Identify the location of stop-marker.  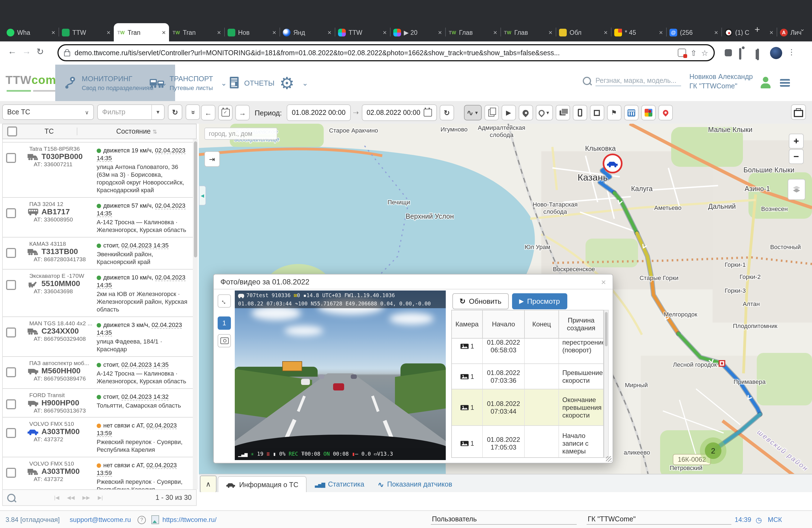
(722, 364).